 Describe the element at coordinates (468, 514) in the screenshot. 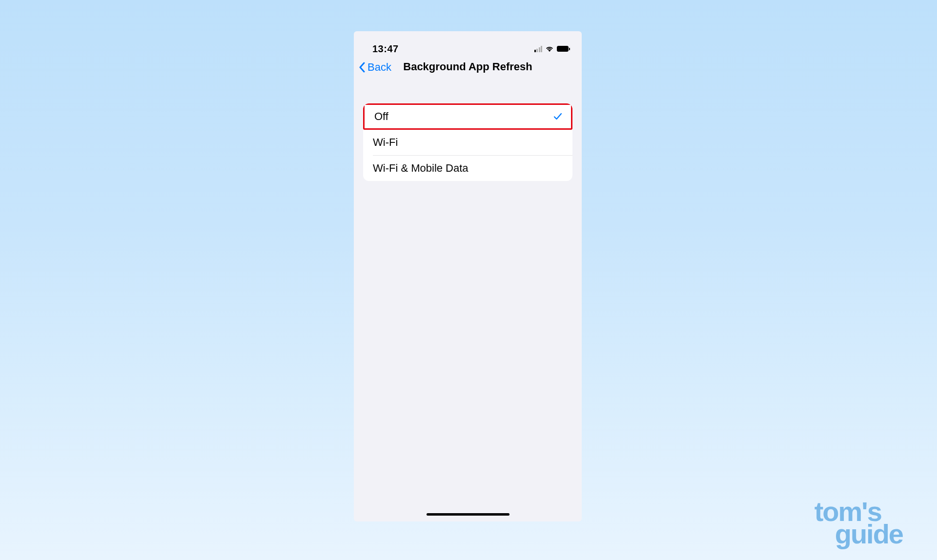

I see `home-indicator` at that location.